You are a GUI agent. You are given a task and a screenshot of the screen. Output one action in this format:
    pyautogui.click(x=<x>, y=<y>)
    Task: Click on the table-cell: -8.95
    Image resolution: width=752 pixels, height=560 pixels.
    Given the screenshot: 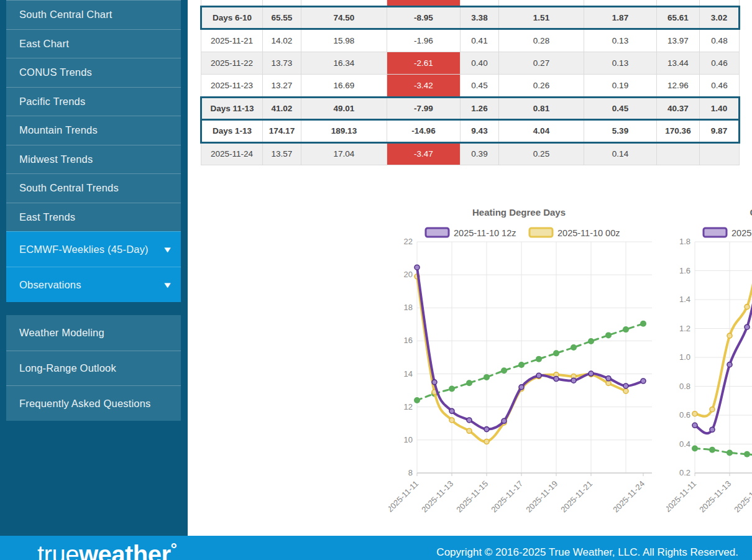 What is the action you would take?
    pyautogui.click(x=424, y=17)
    